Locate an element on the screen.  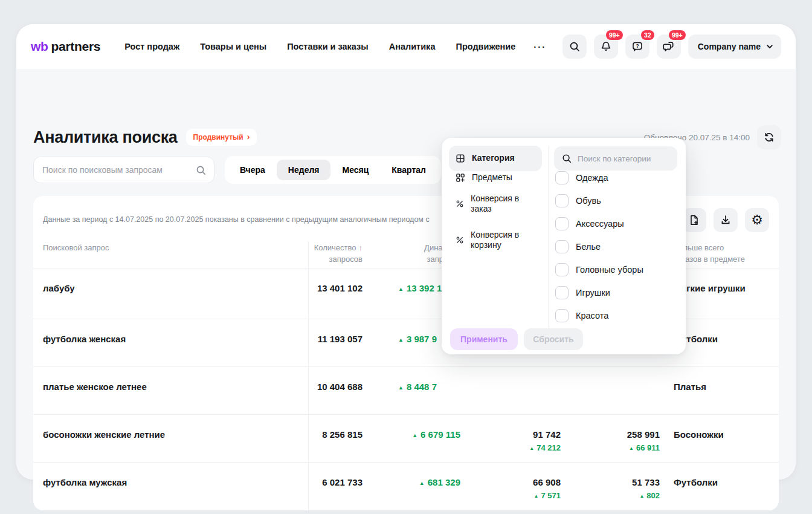
company-selector: Company name is located at coordinates (735, 47).